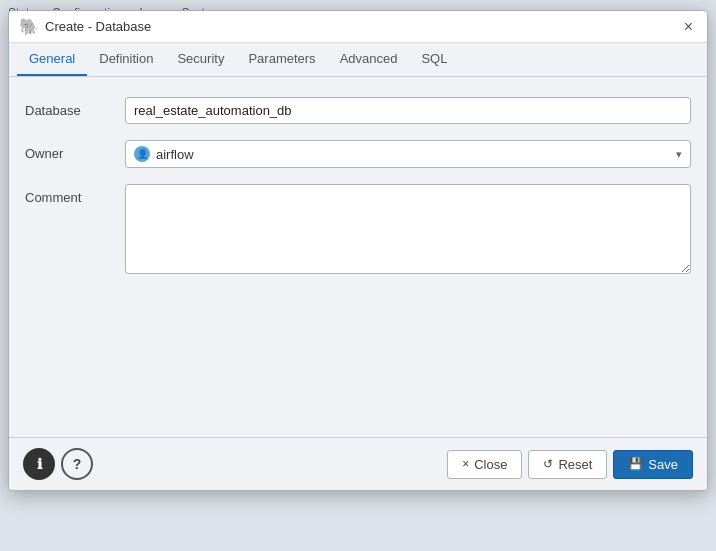  I want to click on tab-sql: SQL, so click(434, 60).